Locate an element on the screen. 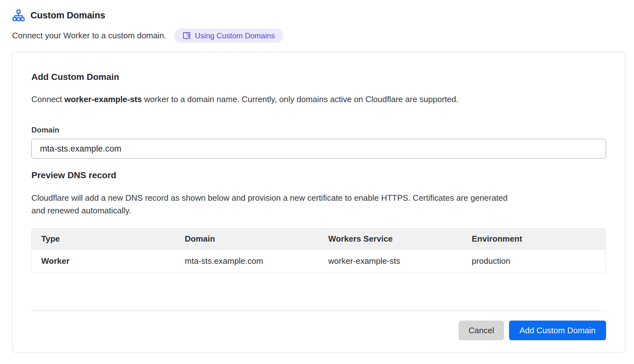 This screenshot has height=364, width=634. intro-prefix: Connect is located at coordinates (48, 99).